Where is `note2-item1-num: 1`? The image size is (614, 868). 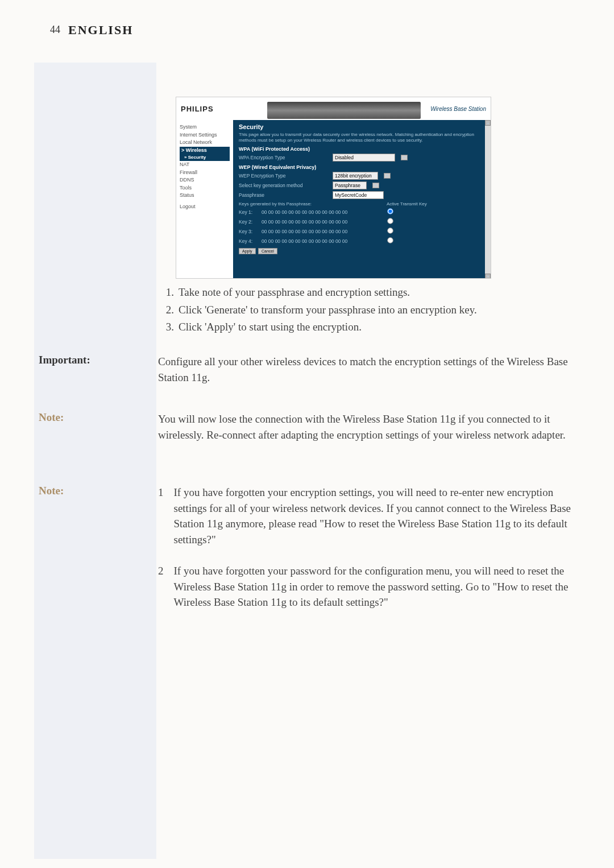 note2-item1-num: 1 is located at coordinates (166, 516).